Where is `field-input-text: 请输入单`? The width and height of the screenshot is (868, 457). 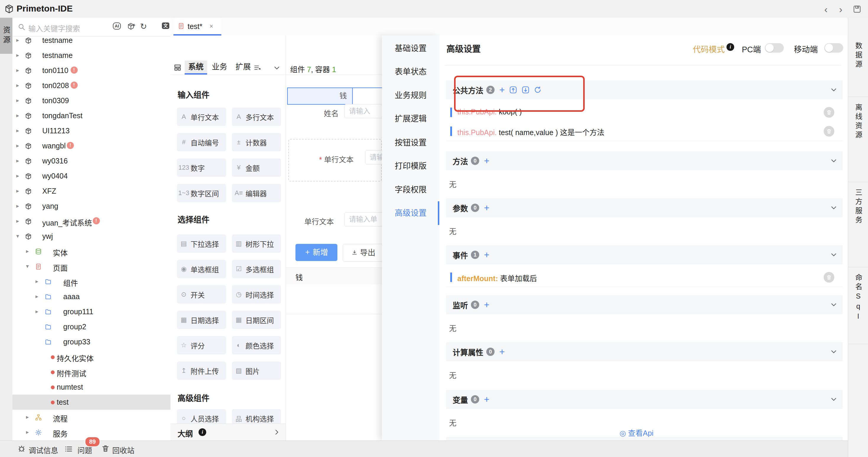 field-input-text: 请输入单 is located at coordinates (365, 219).